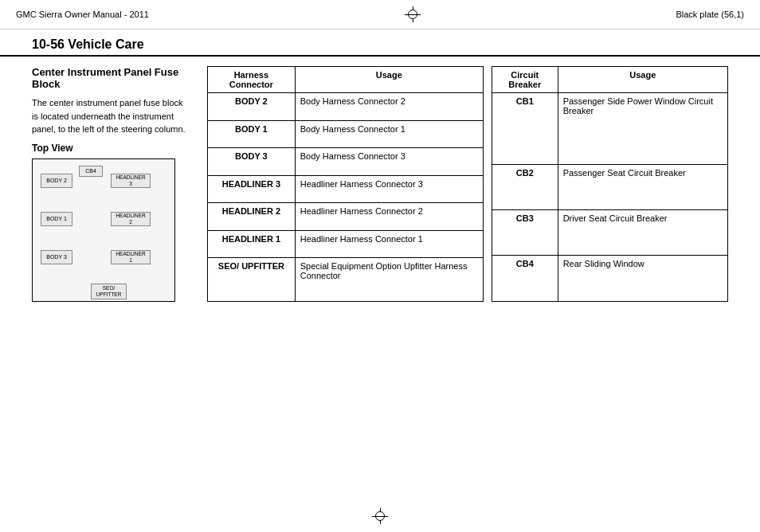 The image size is (760, 532). I want to click on circuit-breaker: CB4, so click(524, 279).